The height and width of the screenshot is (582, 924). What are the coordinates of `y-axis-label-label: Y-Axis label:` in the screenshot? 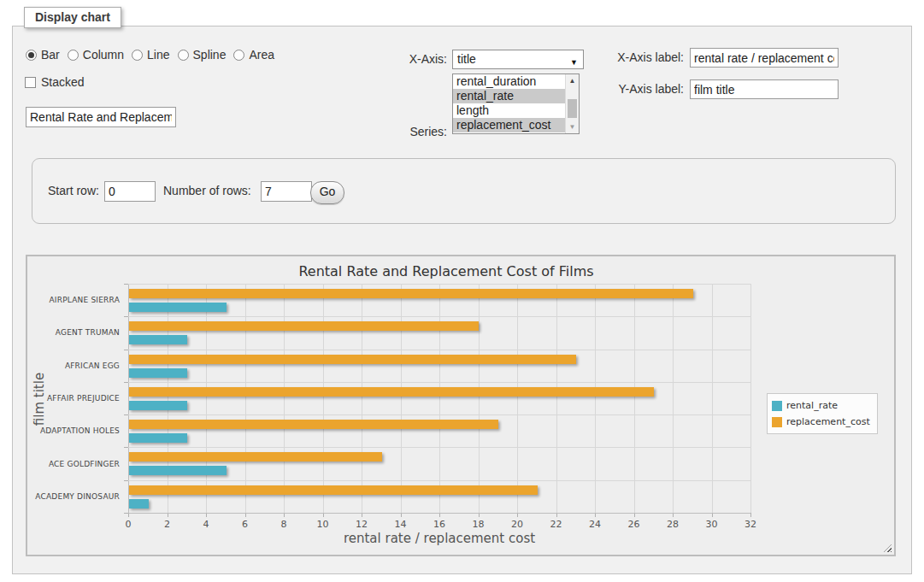 It's located at (643, 89).